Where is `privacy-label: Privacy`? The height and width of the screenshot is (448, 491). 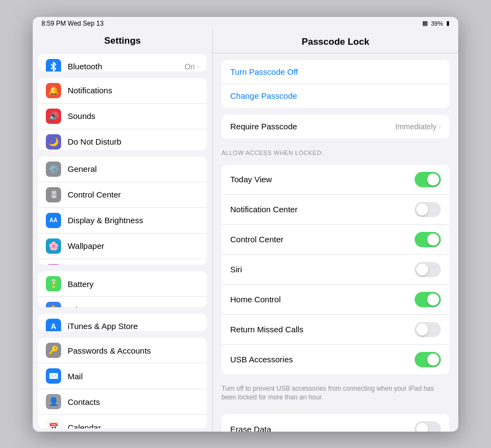 privacy-label: Privacy is located at coordinates (133, 306).